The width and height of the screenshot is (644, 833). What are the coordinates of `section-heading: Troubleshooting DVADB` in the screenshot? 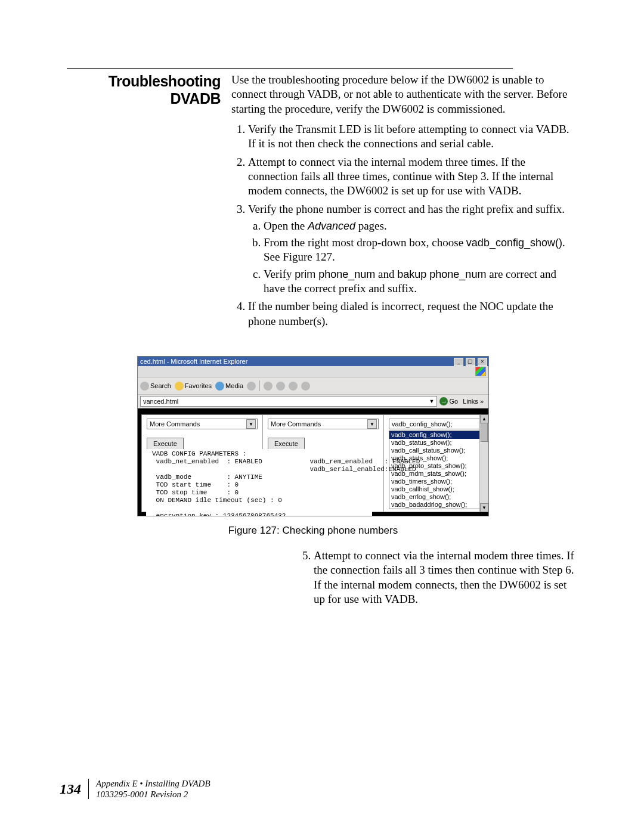 It's located at (140, 90).